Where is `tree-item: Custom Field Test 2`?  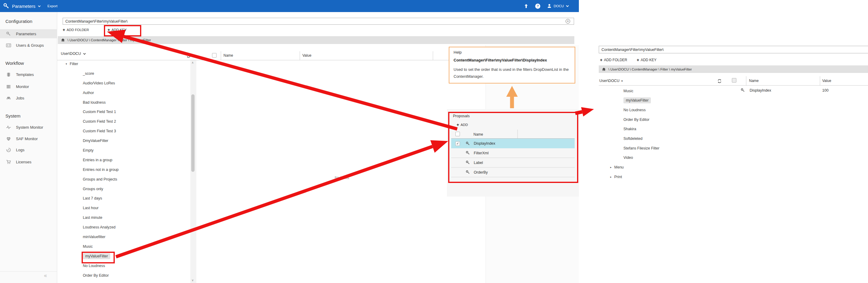 tree-item: Custom Field Test 2 is located at coordinates (123, 121).